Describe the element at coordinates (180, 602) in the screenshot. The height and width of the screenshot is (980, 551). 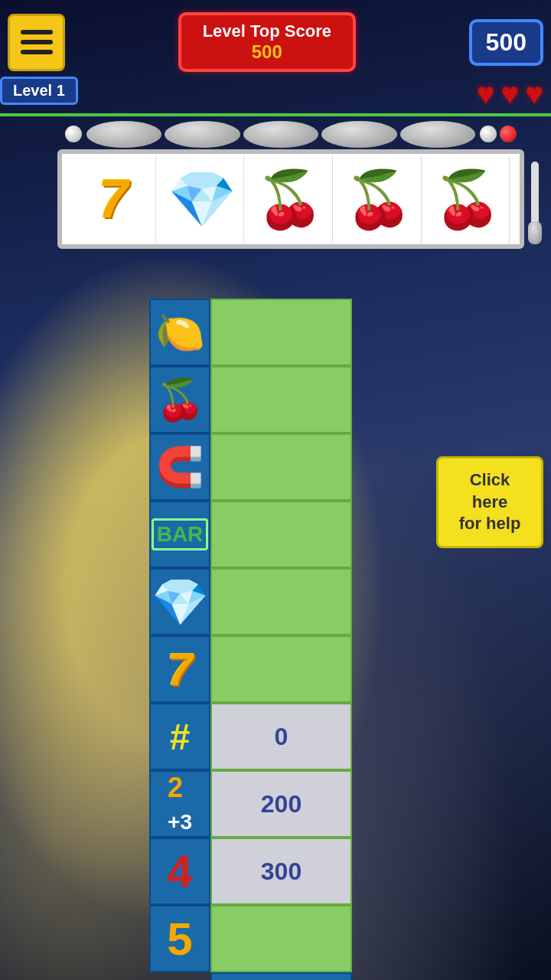
I see `symbol-diamond: 💎` at that location.